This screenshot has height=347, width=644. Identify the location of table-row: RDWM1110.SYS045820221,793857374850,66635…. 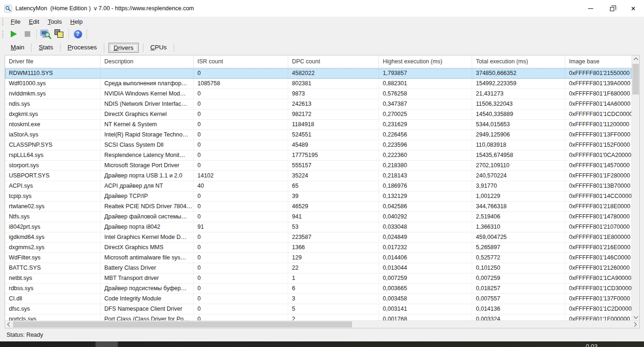
(319, 74).